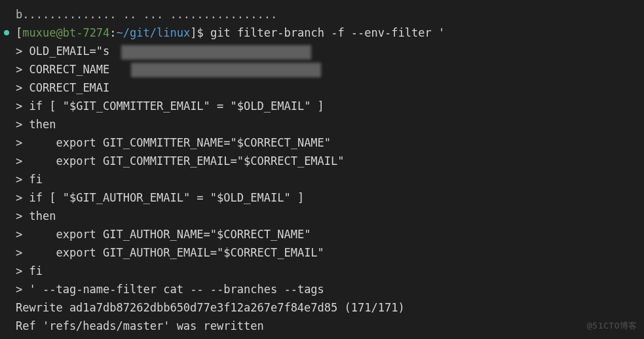  I want to click on watermark-text: @51CTO博客, so click(612, 326).